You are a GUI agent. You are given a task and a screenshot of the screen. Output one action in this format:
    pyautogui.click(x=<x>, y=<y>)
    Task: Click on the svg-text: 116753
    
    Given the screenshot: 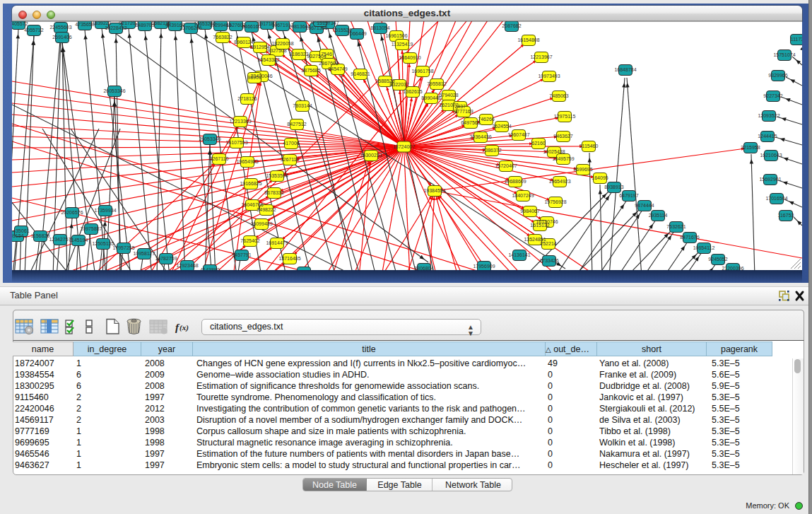 What is the action you would take?
    pyautogui.click(x=786, y=215)
    